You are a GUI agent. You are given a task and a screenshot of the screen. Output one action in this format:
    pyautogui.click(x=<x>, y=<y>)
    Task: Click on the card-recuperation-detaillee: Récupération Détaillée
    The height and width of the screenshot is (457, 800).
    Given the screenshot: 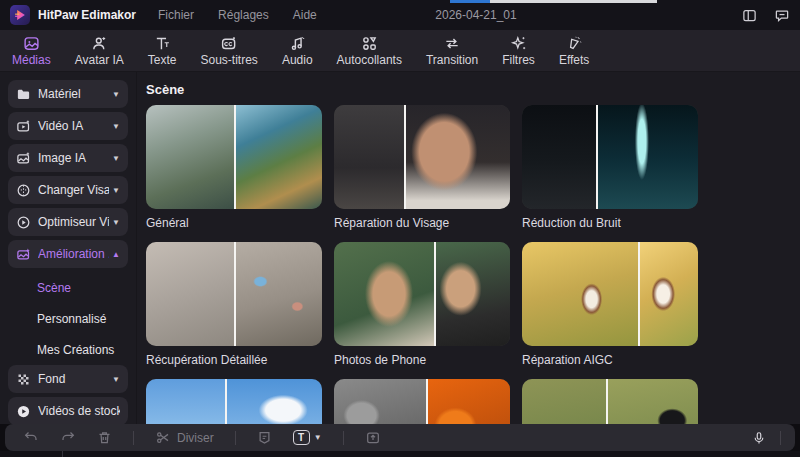 What is the action you would take?
    pyautogui.click(x=234, y=304)
    